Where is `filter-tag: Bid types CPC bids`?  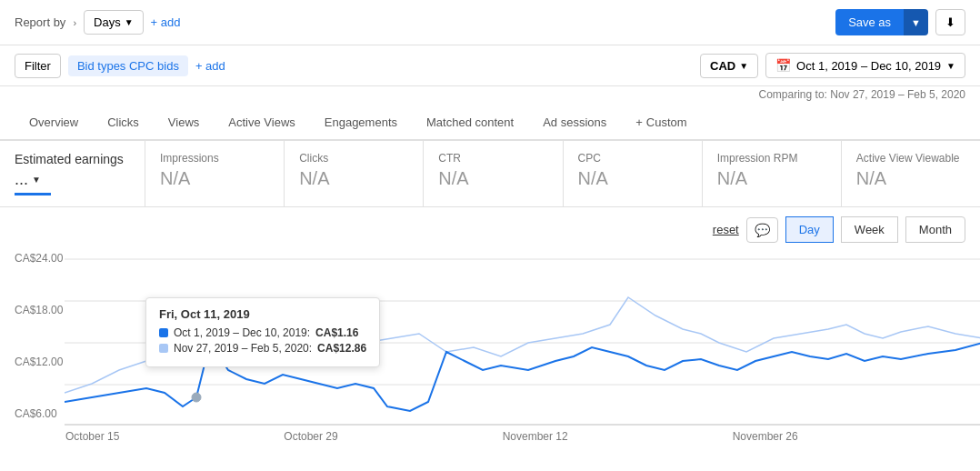 filter-tag: Bid types CPC bids is located at coordinates (128, 65).